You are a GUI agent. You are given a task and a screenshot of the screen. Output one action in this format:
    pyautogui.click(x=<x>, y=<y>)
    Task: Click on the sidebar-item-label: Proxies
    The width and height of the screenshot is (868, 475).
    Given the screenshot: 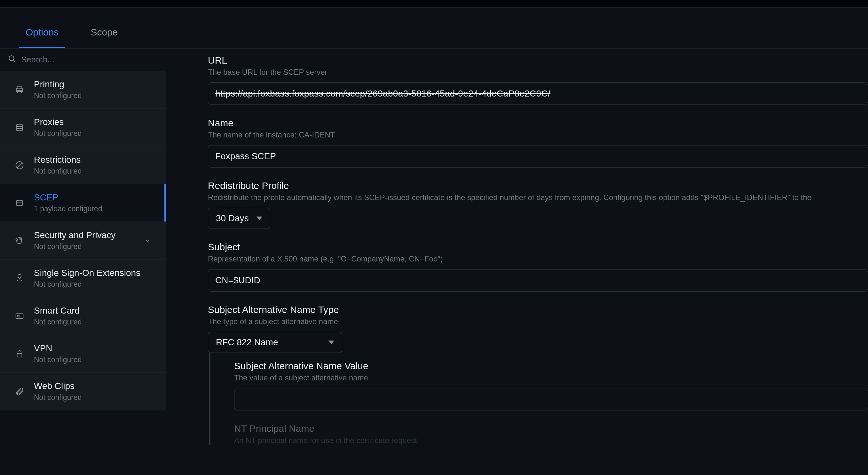 What is the action you would take?
    pyautogui.click(x=93, y=122)
    